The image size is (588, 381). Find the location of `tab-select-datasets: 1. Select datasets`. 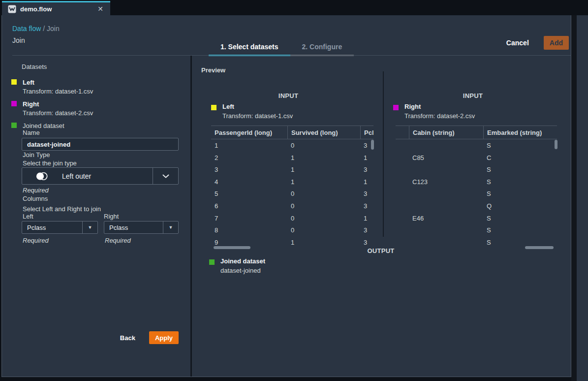

tab-select-datasets: 1. Select datasets is located at coordinates (249, 49).